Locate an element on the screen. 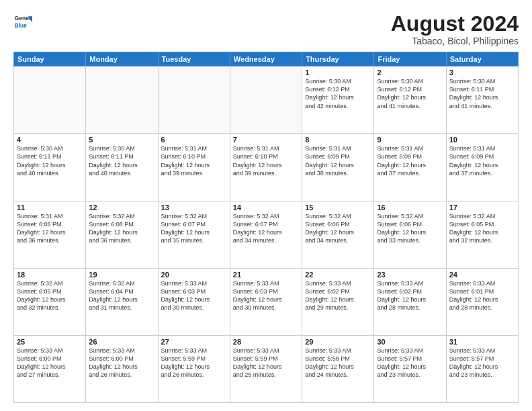  header: General Blue General Blue August 2024 Ta… is located at coordinates (266, 30).